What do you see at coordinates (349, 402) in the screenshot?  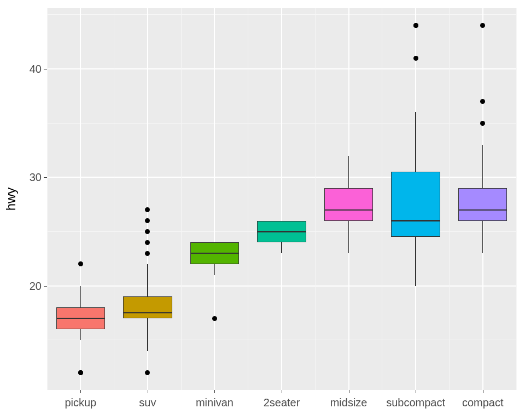 I see `x-tick-label: midsize` at bounding box center [349, 402].